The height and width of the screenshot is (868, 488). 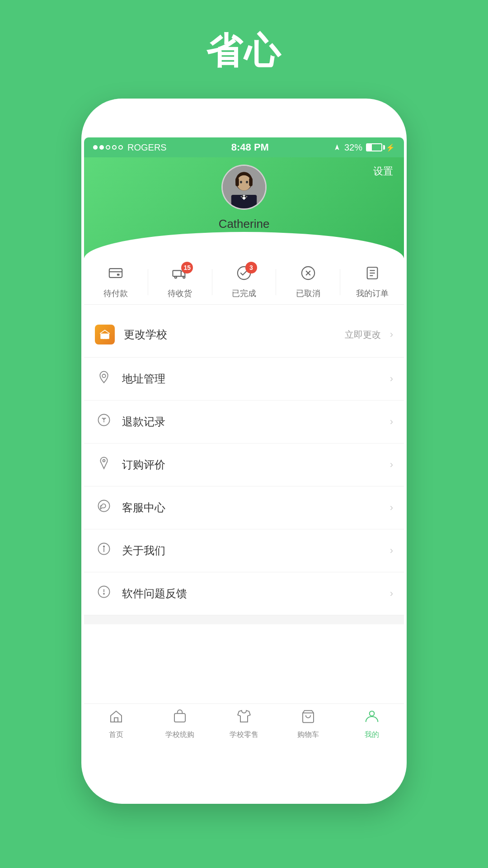 What do you see at coordinates (116, 282) in the screenshot?
I see `tab-pending-payment: 待付款` at bounding box center [116, 282].